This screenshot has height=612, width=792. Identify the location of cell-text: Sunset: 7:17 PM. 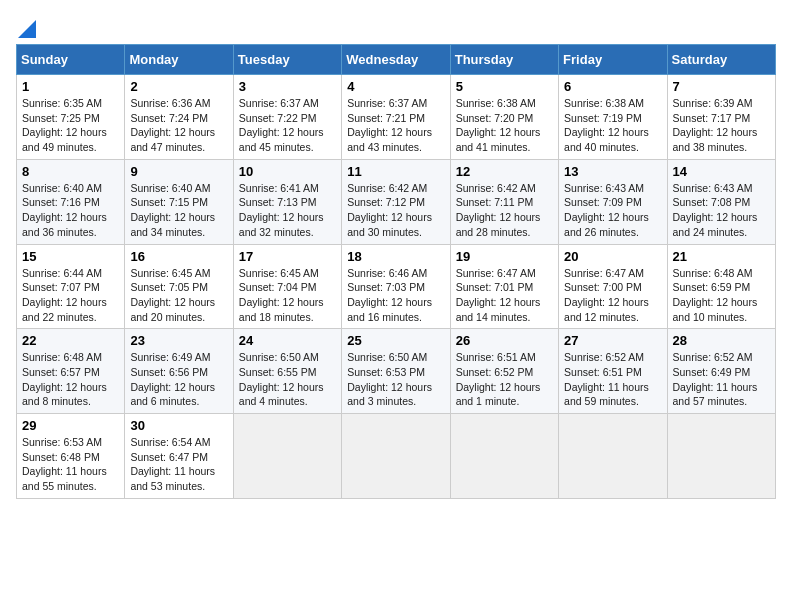
(722, 118).